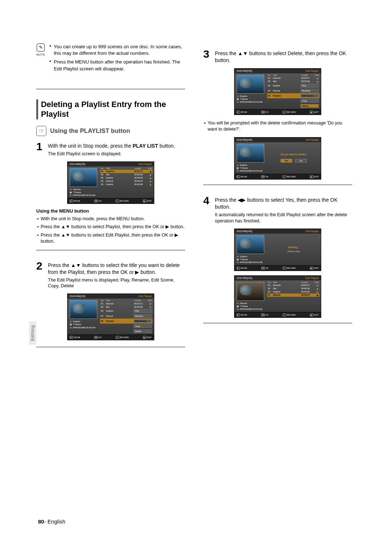  I want to click on step-number: 4, so click(207, 210).